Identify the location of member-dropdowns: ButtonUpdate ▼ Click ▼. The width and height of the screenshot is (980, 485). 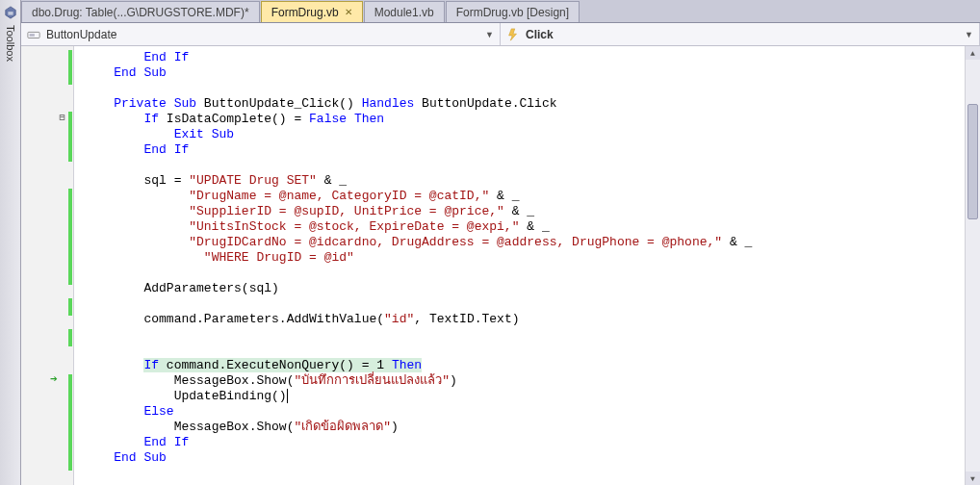
(501, 35).